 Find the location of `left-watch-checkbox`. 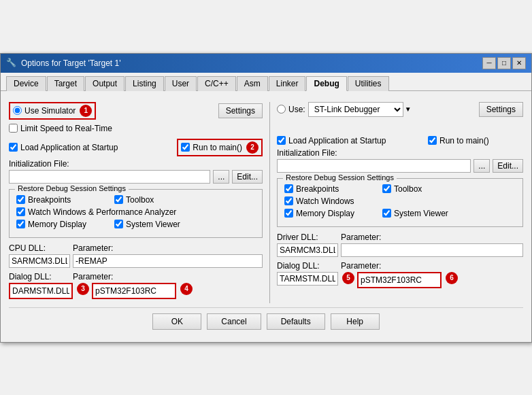

left-watch-checkbox is located at coordinates (20, 212).